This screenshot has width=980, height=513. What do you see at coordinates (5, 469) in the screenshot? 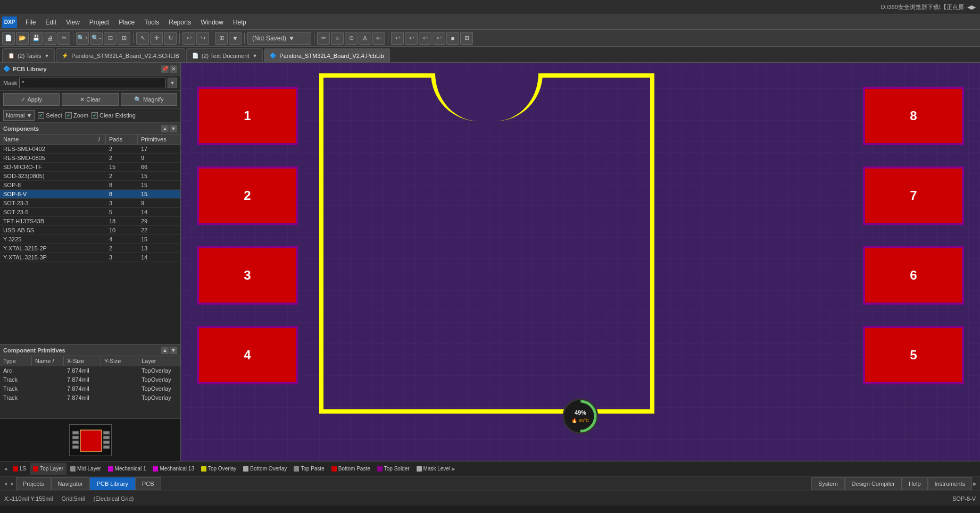
I see `layer-scroll-left: ◄` at bounding box center [5, 469].